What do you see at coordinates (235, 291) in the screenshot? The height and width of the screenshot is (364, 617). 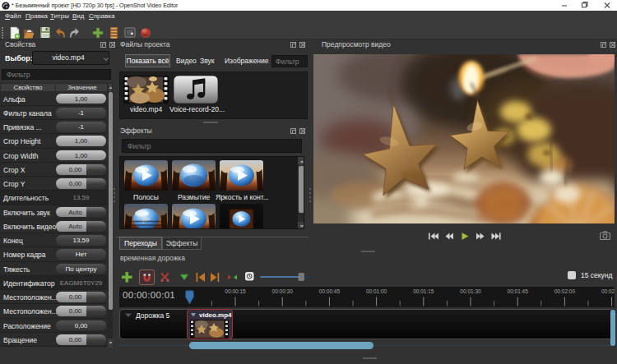 I see `svg-text: 00:00:15` at bounding box center [235, 291].